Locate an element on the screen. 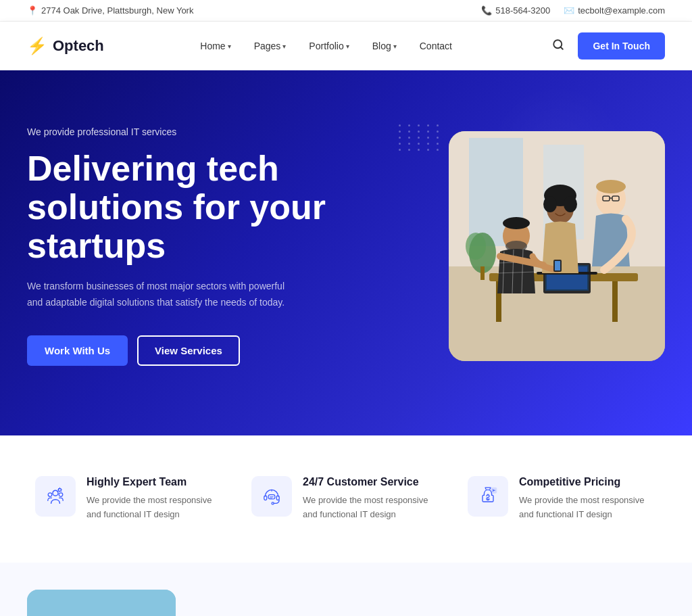 Image resolution: width=692 pixels, height=616 pixels. nav-portfolio: Portfolio ▾ is located at coordinates (328, 46).